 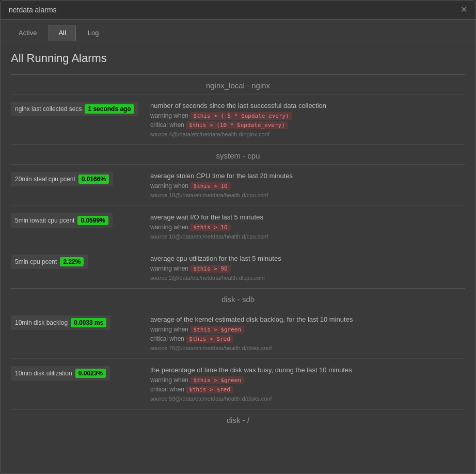 What do you see at coordinates (308, 185) in the screenshot?
I see `alarm-details-col: average stolen CPU time for the last 20 …` at bounding box center [308, 185].